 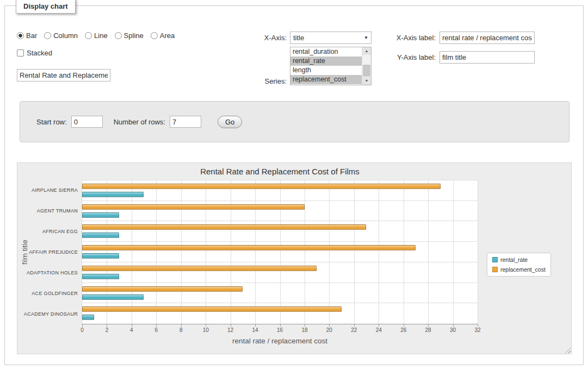 I want to click on category-label: ACE GOLDFINGER, so click(x=48, y=293).